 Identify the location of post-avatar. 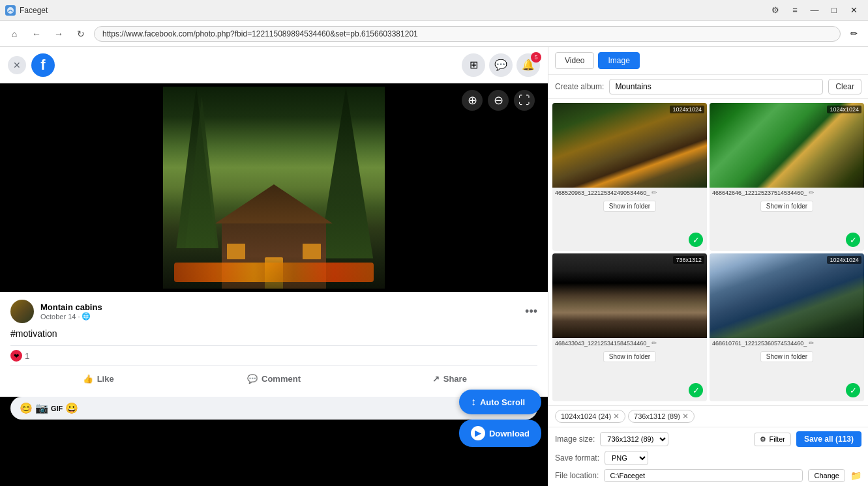
(22, 311).